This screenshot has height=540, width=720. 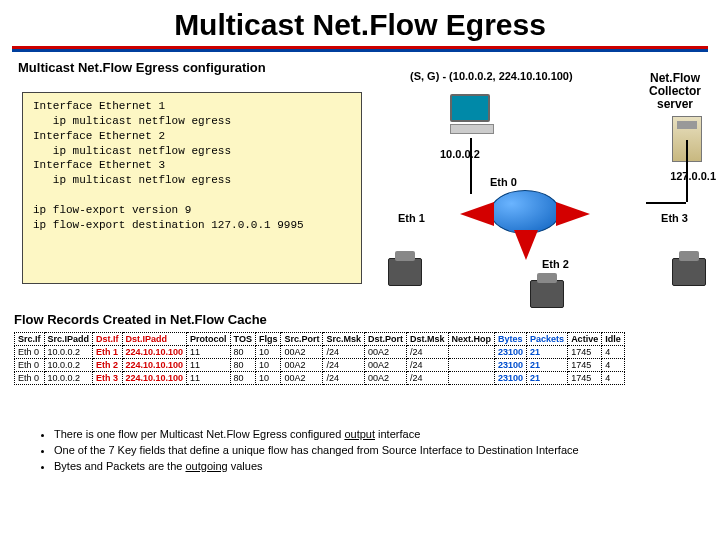 I want to click on table-cell: Eth 2, so click(x=108, y=366).